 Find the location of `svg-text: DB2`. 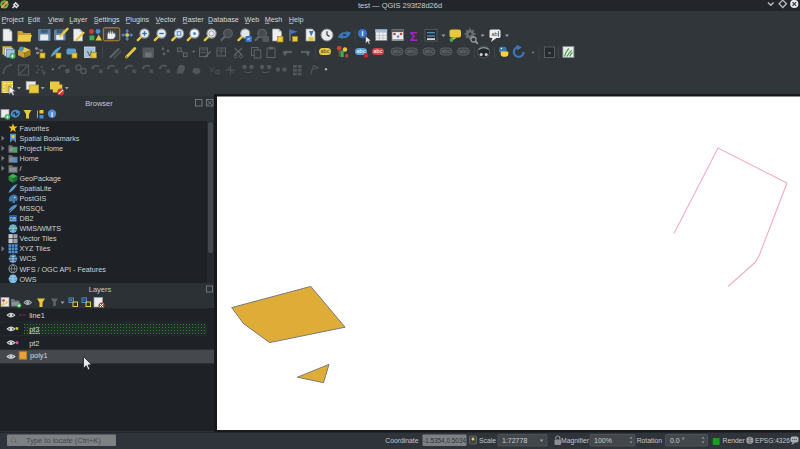

svg-text: DB2 is located at coordinates (27, 218).